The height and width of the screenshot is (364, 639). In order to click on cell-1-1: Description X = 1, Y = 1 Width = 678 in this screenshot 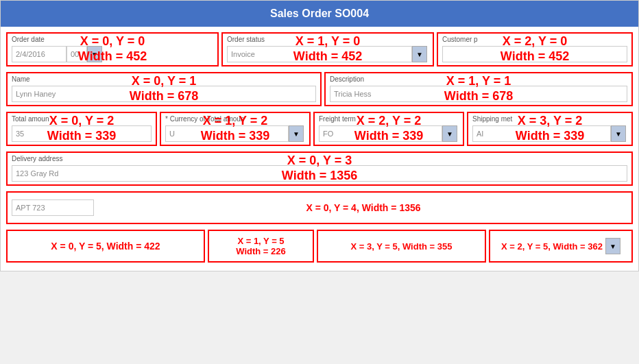, I will do `click(479, 89)`.